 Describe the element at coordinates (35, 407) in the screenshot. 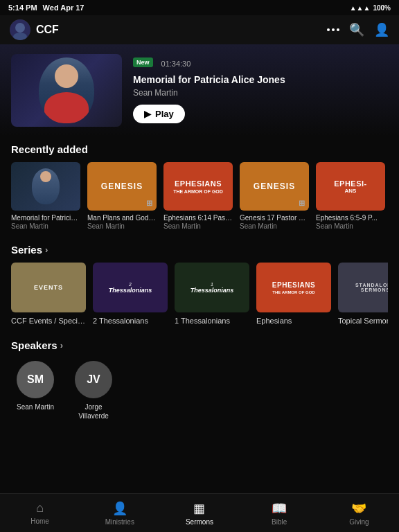

I see `speaker-name-0: Sean Martin` at that location.